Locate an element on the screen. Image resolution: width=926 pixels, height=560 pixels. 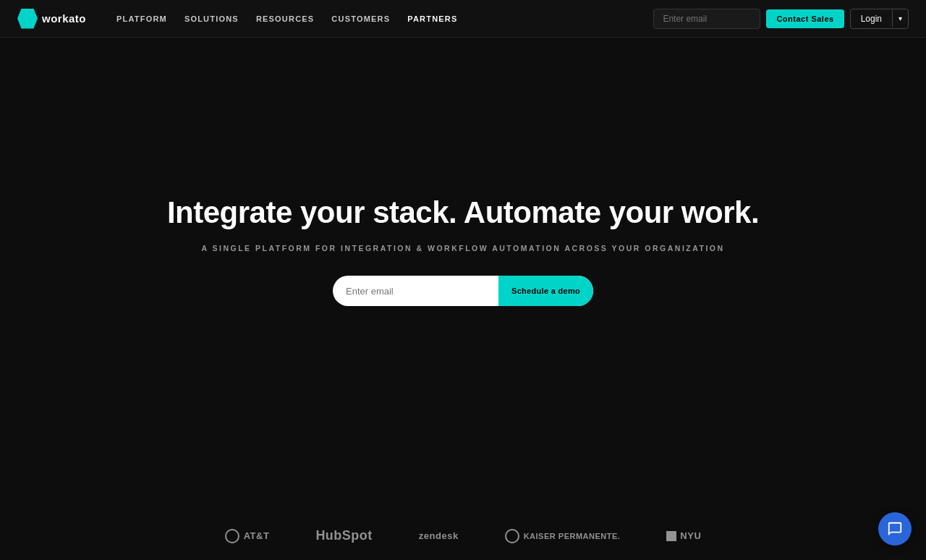
nyu-icon is located at coordinates (671, 536).